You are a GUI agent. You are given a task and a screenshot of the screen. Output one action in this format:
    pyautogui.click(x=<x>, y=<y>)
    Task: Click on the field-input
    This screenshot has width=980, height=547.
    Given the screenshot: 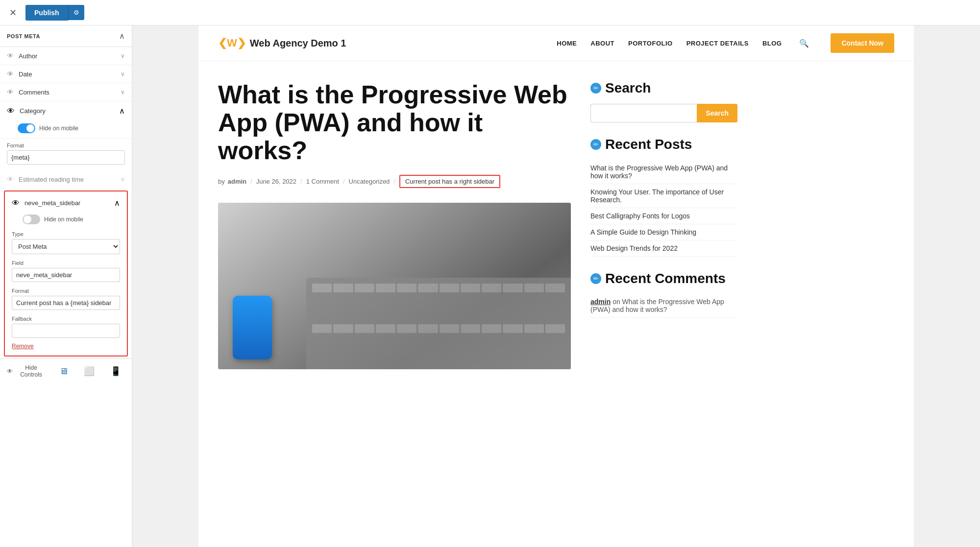 What is the action you would take?
    pyautogui.click(x=66, y=275)
    